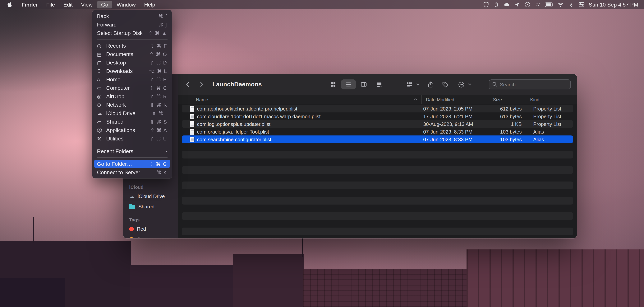 This screenshot has height=307, width=644. Describe the element at coordinates (528, 5) in the screenshot. I see `play-icon` at that location.